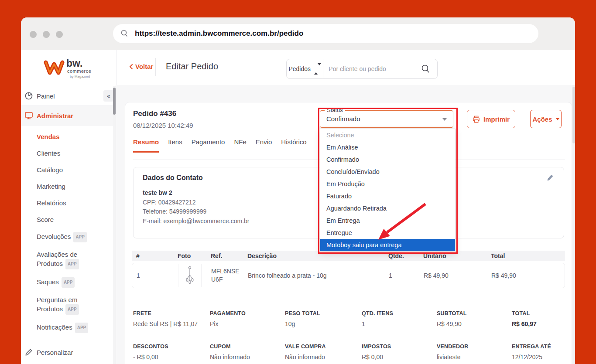 The image size is (596, 364). I want to click on header-divider, so click(155, 67).